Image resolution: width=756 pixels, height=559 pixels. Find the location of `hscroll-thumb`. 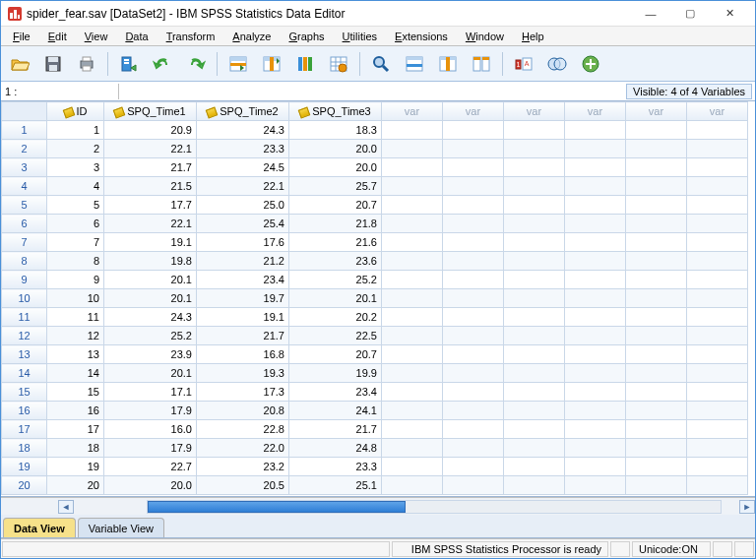

hscroll-thumb is located at coordinates (277, 507).